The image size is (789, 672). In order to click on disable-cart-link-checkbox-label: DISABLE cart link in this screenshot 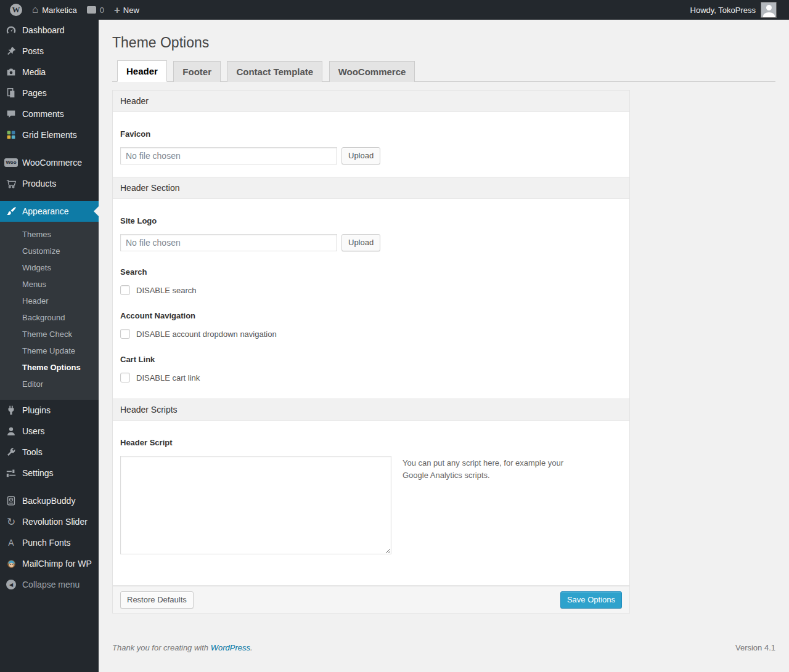, I will do `click(168, 378)`.